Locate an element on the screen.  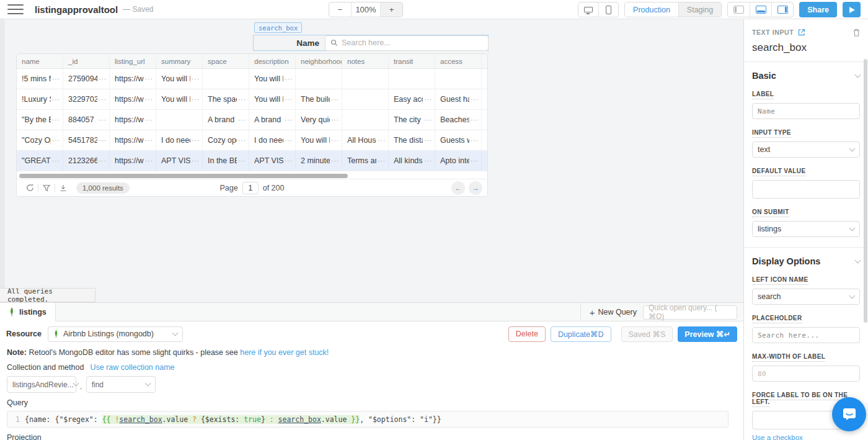
query-code-editor: 1 {name: {"$regex": {{ !search_box.value… is located at coordinates (368, 420).